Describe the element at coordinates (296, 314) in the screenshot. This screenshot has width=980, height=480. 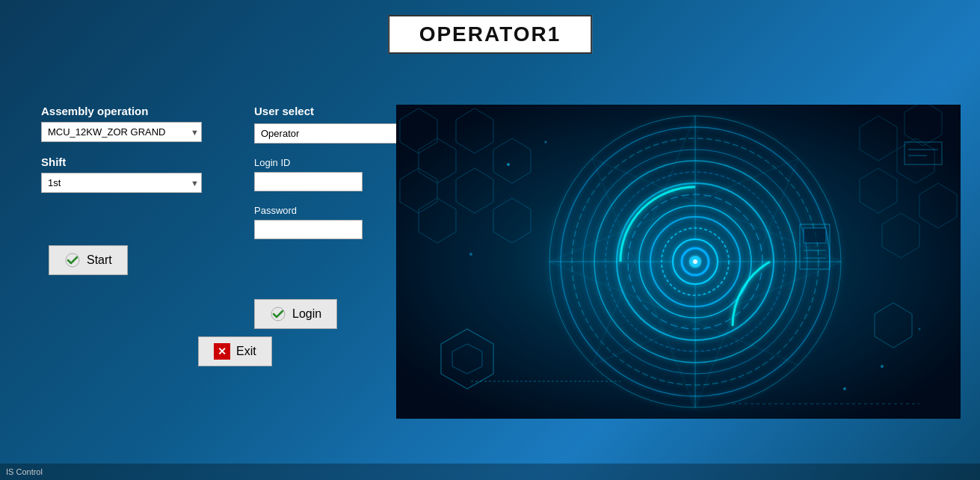
I see `login-button: Login` at that location.